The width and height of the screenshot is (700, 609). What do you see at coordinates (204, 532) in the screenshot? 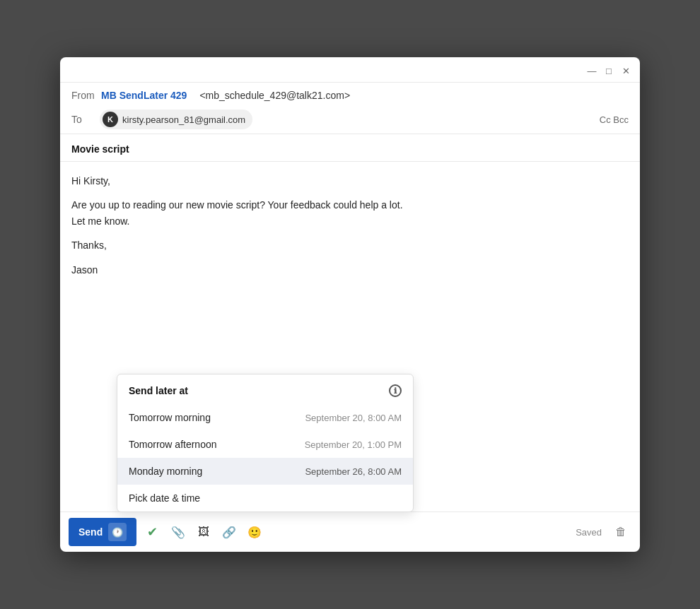
I see `image-button: 🖼` at bounding box center [204, 532].